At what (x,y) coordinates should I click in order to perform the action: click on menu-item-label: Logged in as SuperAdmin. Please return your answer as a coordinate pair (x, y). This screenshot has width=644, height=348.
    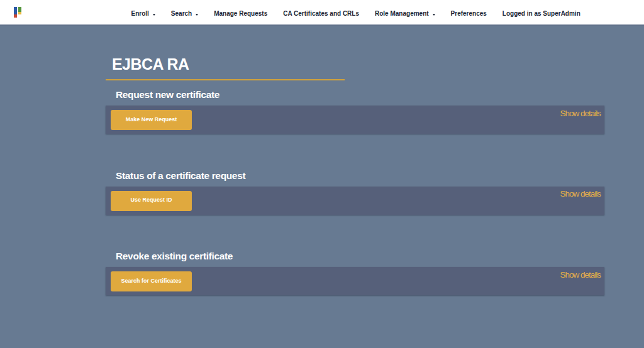
    Looking at the image, I should click on (541, 14).